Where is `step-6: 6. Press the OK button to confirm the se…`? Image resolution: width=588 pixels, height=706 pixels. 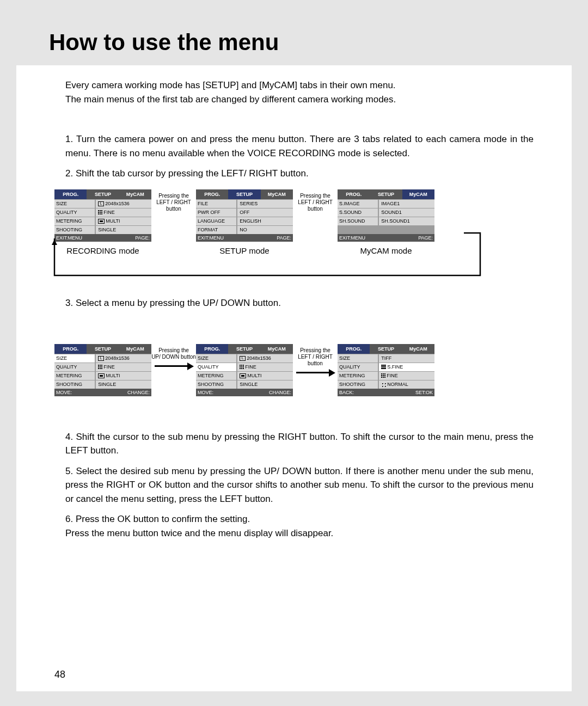
step-6: 6. Press the OK button to confirm the se… is located at coordinates (299, 526).